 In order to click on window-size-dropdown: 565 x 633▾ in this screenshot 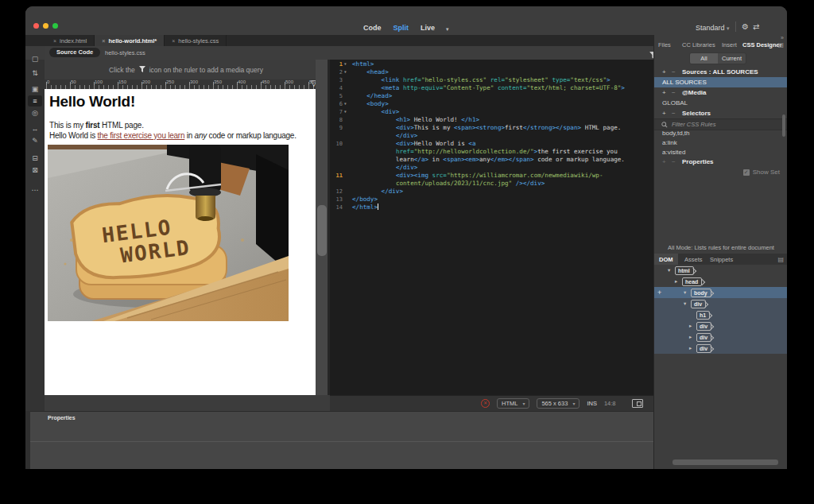, I will do `click(558, 404)`.